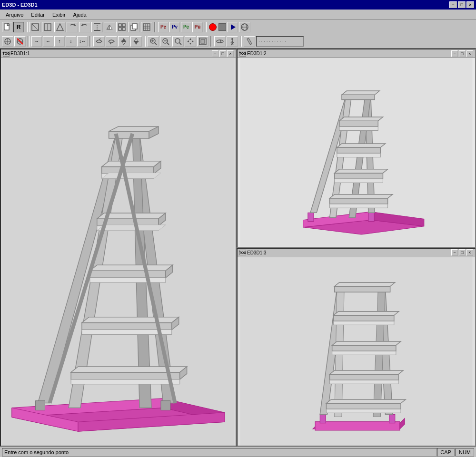 The height and width of the screenshot is (457, 476). I want to click on maximize-button: □, so click(462, 5).